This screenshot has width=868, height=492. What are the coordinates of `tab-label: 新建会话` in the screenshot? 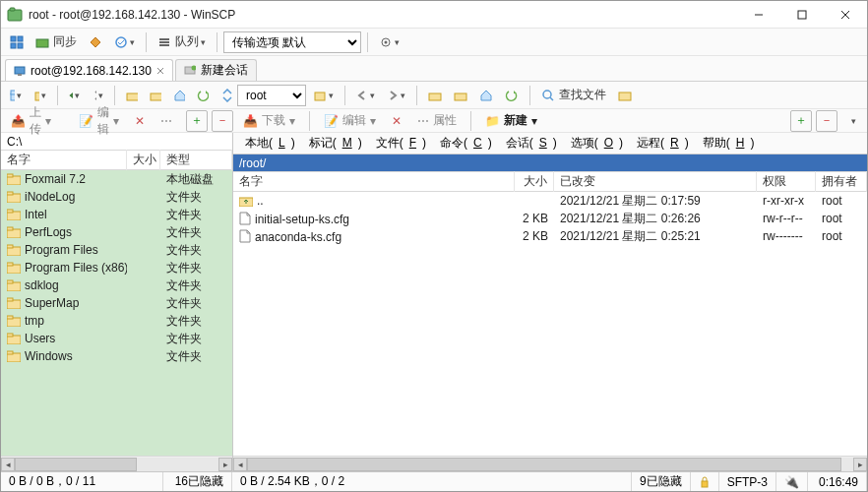 It's located at (224, 71).